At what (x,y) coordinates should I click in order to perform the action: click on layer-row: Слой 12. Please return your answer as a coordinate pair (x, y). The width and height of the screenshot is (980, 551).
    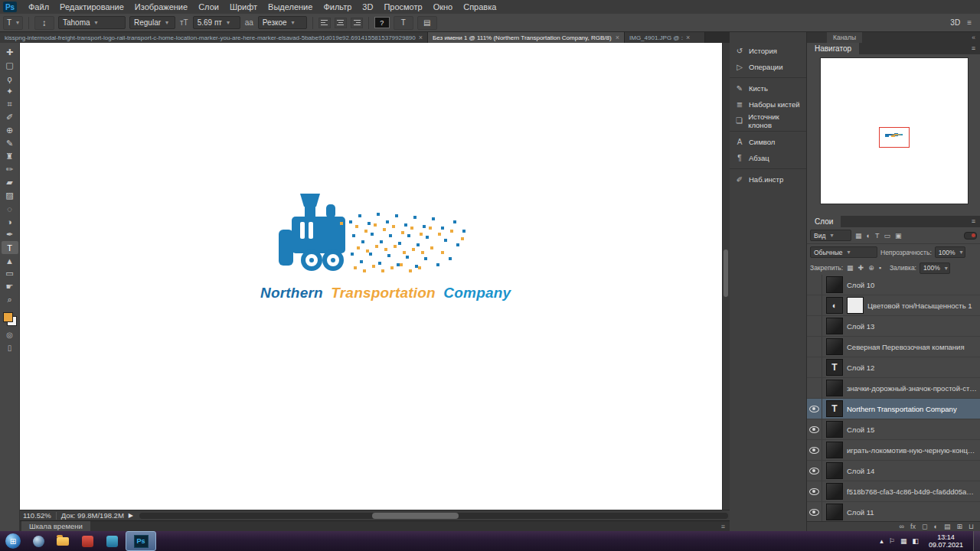
    Looking at the image, I should click on (893, 367).